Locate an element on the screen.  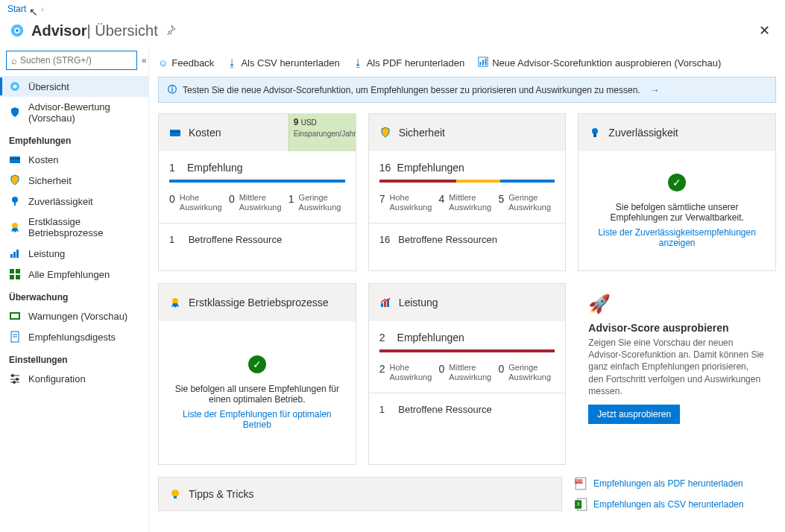
try-score-button: Neue Advisor-Scorefunktion ausprobieren … is located at coordinates (599, 63).